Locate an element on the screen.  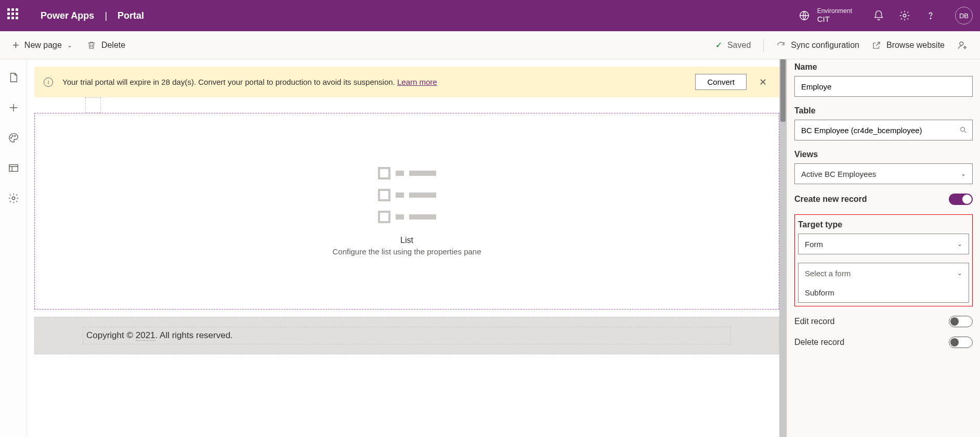
footer-text: Copyright © 2021. All rights reserved. is located at coordinates (407, 336).